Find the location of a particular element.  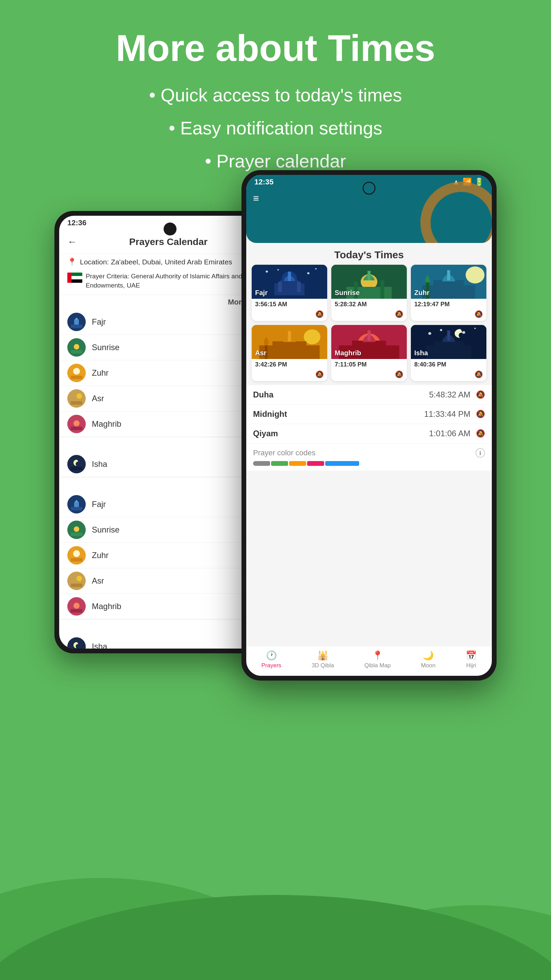

nav-3d-qibla: 🕌 3D Qibla is located at coordinates (322, 660).